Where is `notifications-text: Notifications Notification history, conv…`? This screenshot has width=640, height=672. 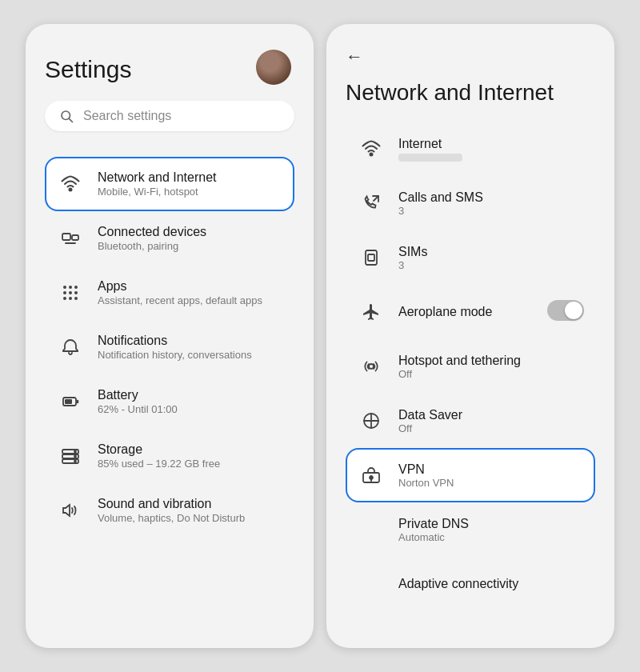 notifications-text: Notifications Notification history, conv… is located at coordinates (174, 347).